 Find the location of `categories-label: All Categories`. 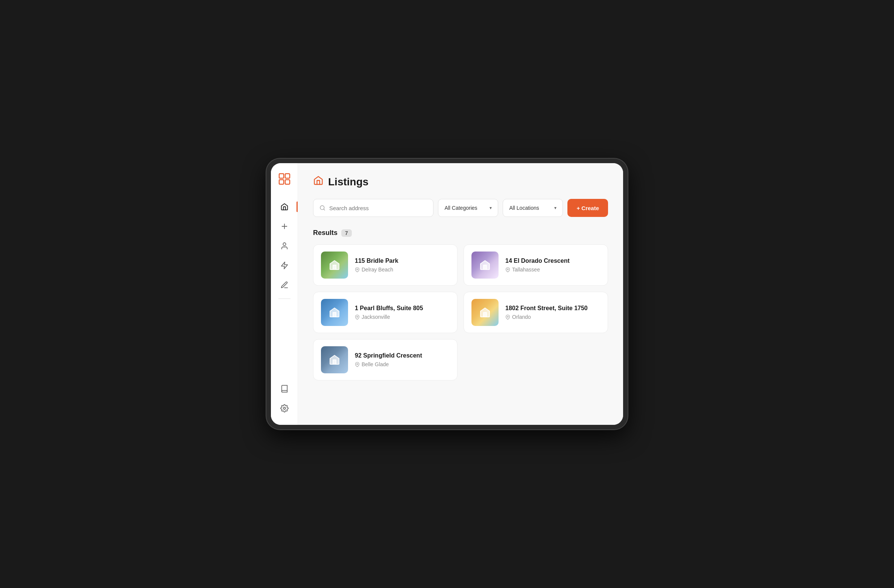

categories-label: All Categories is located at coordinates (461, 208).